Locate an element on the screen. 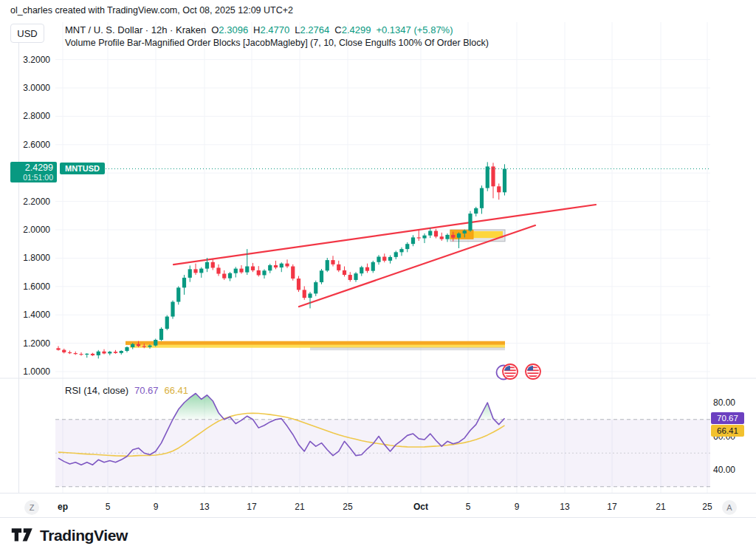  close-value: 2.4299 is located at coordinates (357, 30).